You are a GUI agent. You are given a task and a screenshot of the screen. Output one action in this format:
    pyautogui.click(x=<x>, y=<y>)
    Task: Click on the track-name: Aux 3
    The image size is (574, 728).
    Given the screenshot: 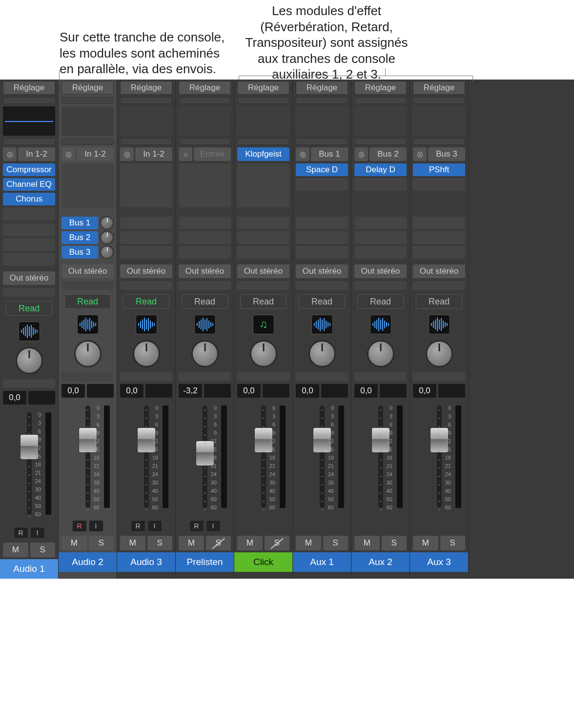 What is the action you would take?
    pyautogui.click(x=439, y=562)
    